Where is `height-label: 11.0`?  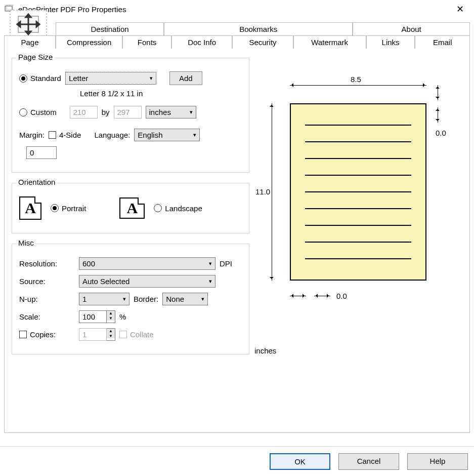
height-label: 11.0 is located at coordinates (263, 191).